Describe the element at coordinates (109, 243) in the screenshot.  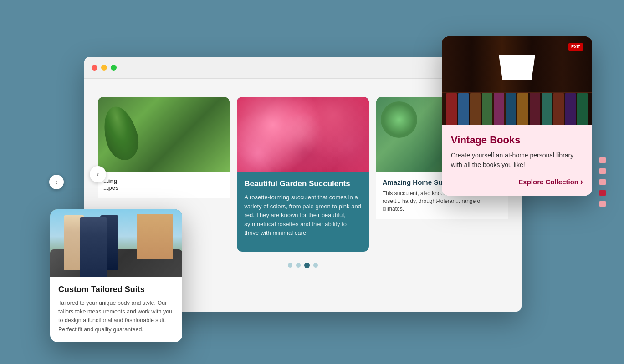
I see `suits-figure2` at that location.